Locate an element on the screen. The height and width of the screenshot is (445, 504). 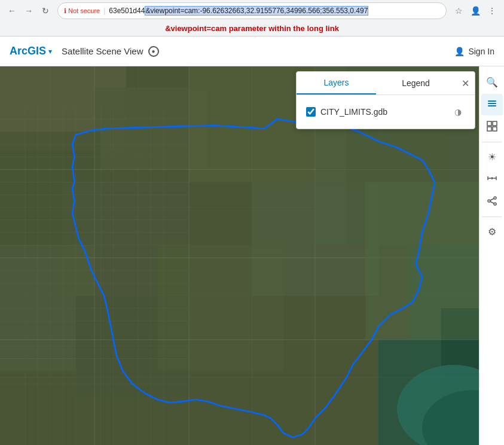
basemap-icon is located at coordinates (492, 127).